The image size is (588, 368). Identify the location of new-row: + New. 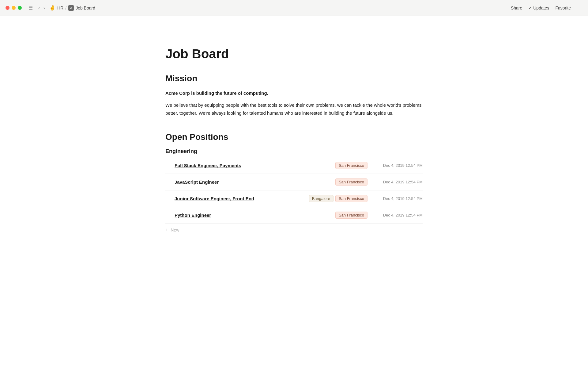
(294, 230).